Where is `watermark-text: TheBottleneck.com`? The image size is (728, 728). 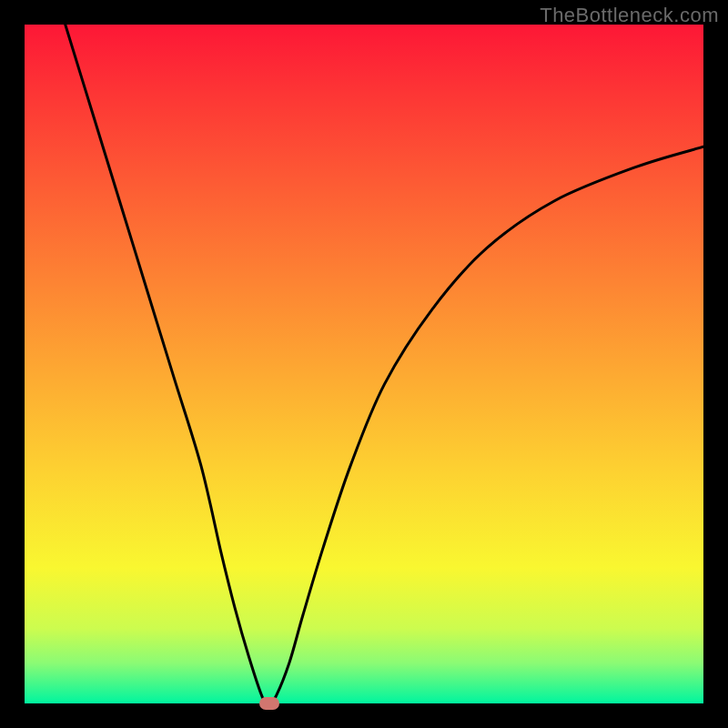 watermark-text: TheBottleneck.com is located at coordinates (630, 15).